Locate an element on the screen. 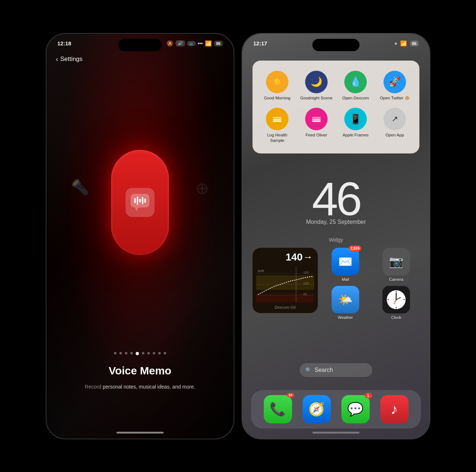 The image size is (476, 472). battery-icon: 86 is located at coordinates (218, 44).